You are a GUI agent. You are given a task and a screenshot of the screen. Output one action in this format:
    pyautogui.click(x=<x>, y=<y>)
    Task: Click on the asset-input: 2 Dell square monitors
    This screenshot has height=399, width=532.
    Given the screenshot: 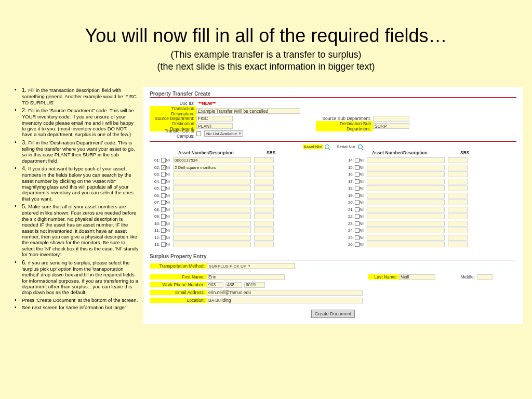 What is the action you would take?
    pyautogui.click(x=212, y=167)
    